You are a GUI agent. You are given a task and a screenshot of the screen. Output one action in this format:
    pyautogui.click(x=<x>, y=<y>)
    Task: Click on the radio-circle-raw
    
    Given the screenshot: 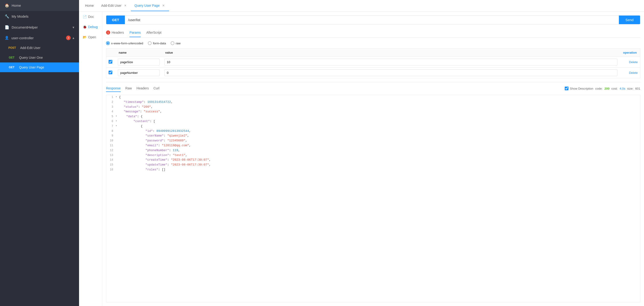 What is the action you would take?
    pyautogui.click(x=172, y=43)
    